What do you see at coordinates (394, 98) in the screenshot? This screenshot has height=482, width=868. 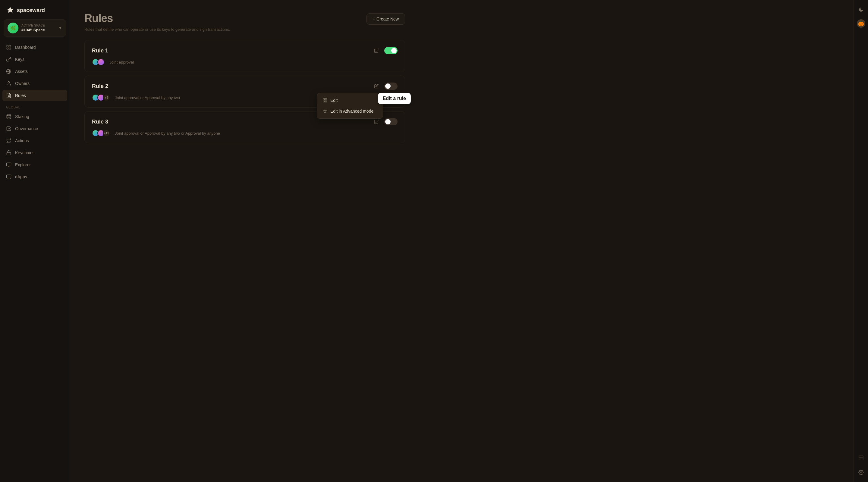 I see `edit-rule-tooltip: Edit a rule` at bounding box center [394, 98].